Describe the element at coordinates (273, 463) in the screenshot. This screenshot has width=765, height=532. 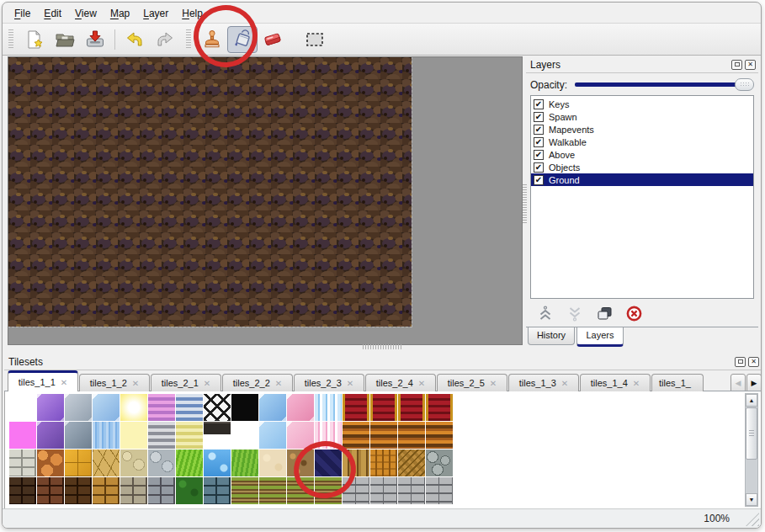
I see `tile-sand` at that location.